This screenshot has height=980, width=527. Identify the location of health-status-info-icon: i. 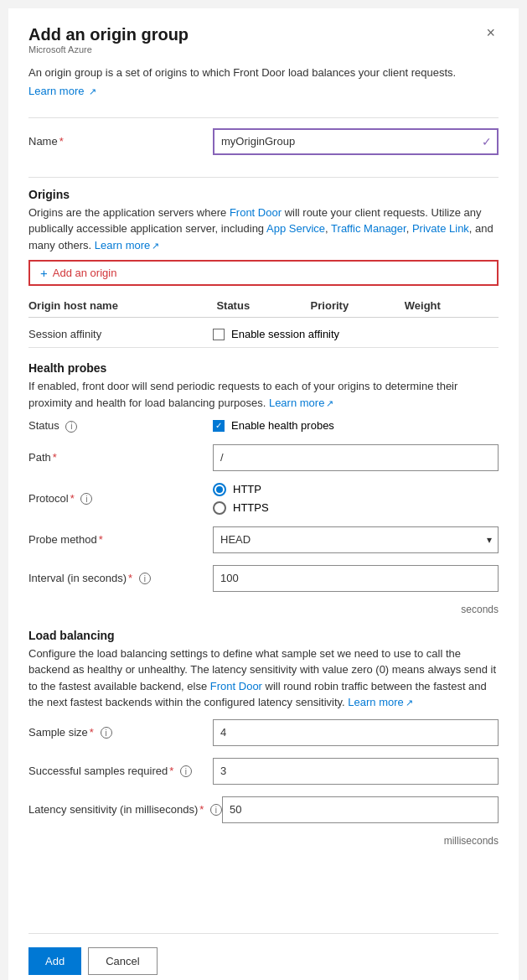
(71, 427).